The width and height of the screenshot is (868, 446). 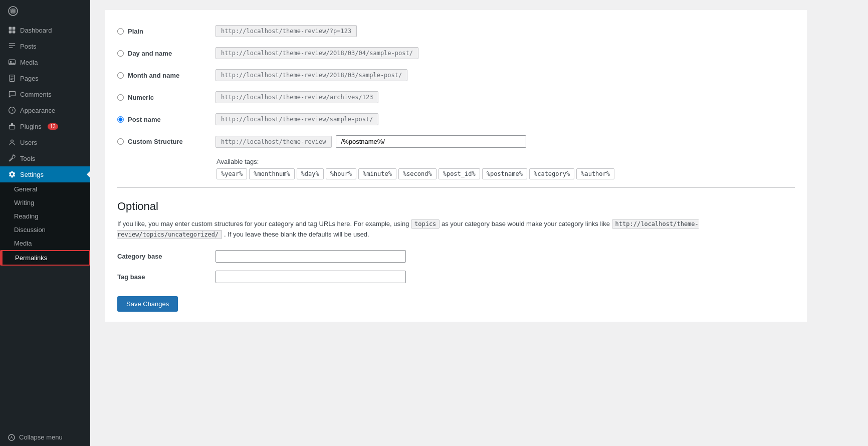 I want to click on sidebar-item-plugins: Plugins 13, so click(x=45, y=126).